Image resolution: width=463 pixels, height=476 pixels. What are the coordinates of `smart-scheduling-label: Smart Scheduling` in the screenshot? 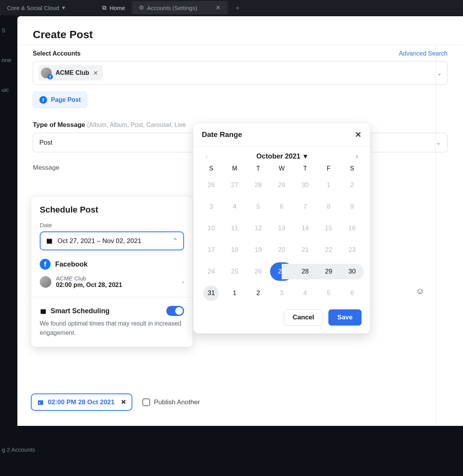 It's located at (80, 311).